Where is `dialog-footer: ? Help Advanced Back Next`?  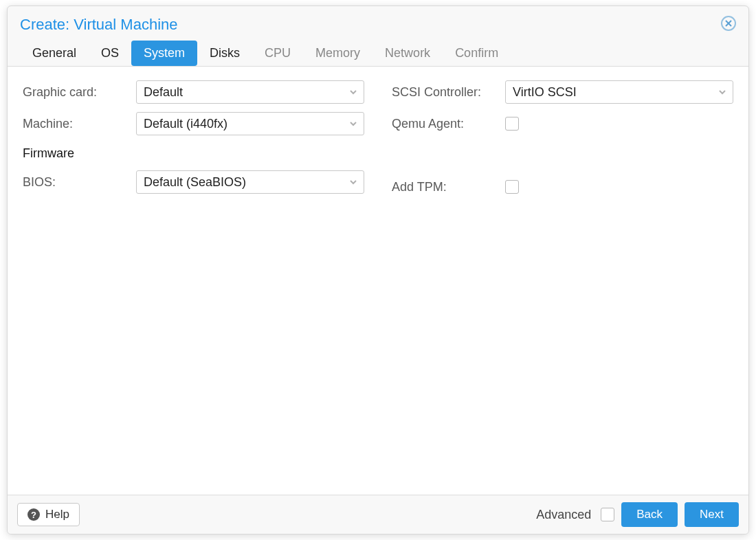
dialog-footer: ? Help Advanced Back Next is located at coordinates (378, 514).